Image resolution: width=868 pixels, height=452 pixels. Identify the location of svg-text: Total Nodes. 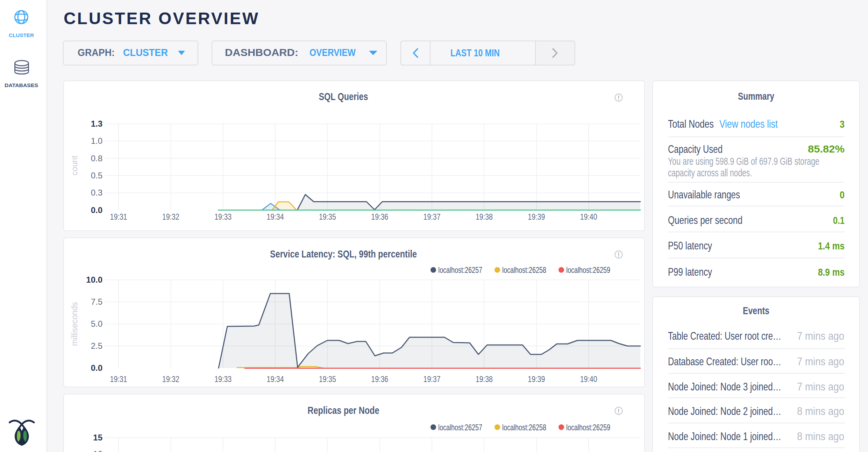
(691, 124).